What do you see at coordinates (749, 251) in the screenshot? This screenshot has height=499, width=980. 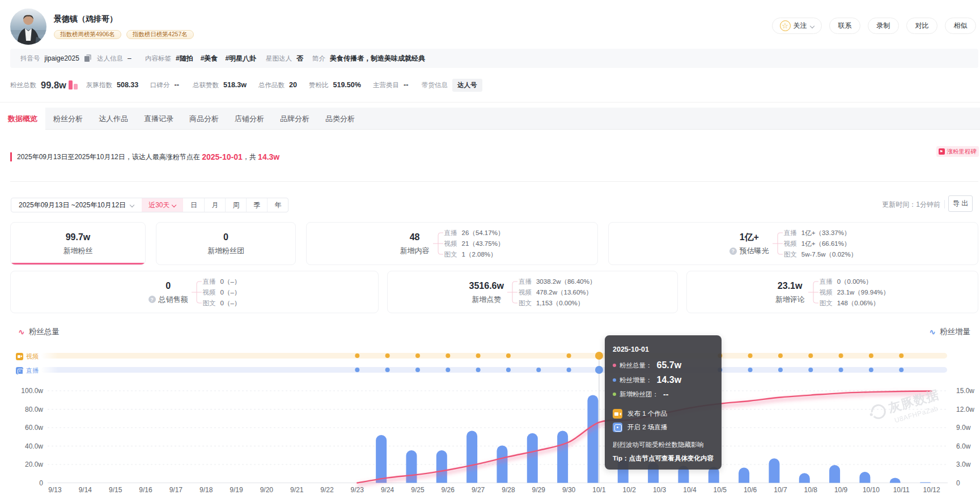 I see `card-label: ?预估曝光` at bounding box center [749, 251].